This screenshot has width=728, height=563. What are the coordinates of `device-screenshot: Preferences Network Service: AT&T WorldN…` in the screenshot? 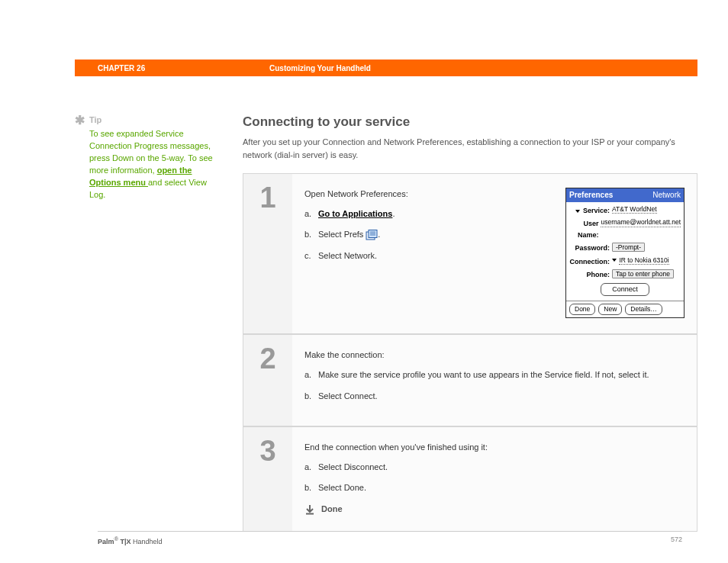 It's located at (625, 253).